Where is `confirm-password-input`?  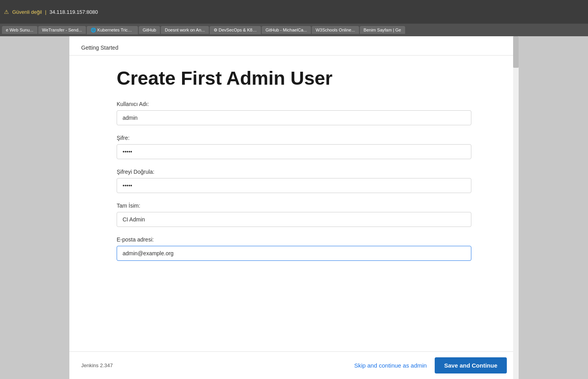 confirm-password-input is located at coordinates (294, 186).